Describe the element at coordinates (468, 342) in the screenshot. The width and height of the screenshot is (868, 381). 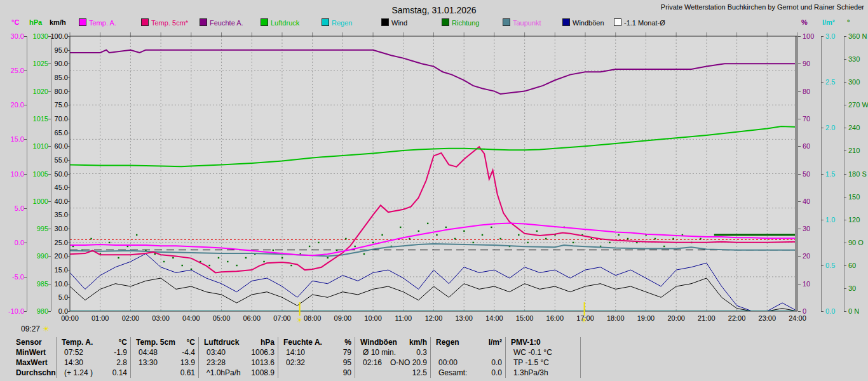
I see `stats-cell-regen-header: Regenl/m²` at that location.